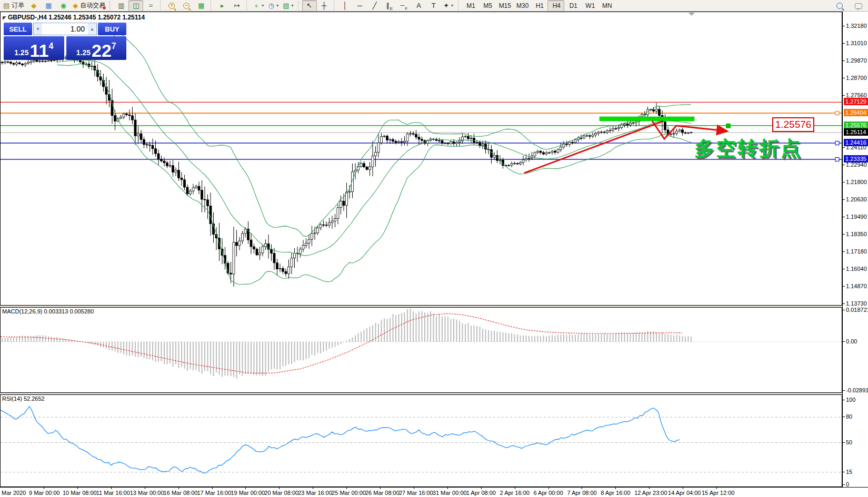  What do you see at coordinates (856, 143) in the screenshot?
I see `price-level-badge: 1.24416` at bounding box center [856, 143].